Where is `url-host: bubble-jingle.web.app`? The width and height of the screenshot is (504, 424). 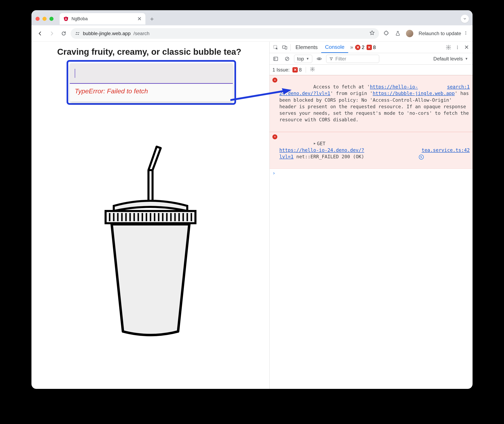
url-host: bubble-jingle.web.app is located at coordinates (107, 33).